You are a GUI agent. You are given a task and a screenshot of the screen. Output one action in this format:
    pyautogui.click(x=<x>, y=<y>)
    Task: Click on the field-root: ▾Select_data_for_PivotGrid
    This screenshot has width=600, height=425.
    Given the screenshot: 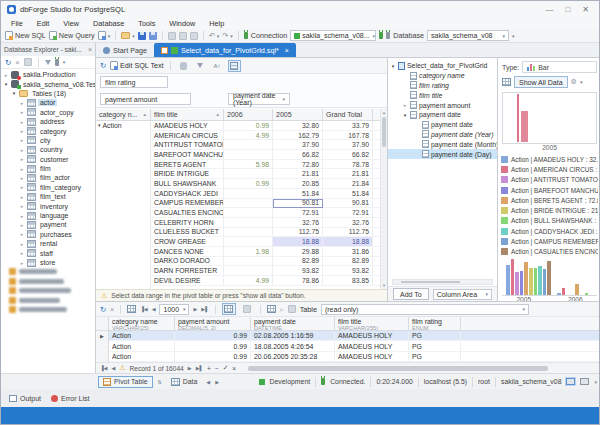 What is the action you would take?
    pyautogui.click(x=442, y=66)
    